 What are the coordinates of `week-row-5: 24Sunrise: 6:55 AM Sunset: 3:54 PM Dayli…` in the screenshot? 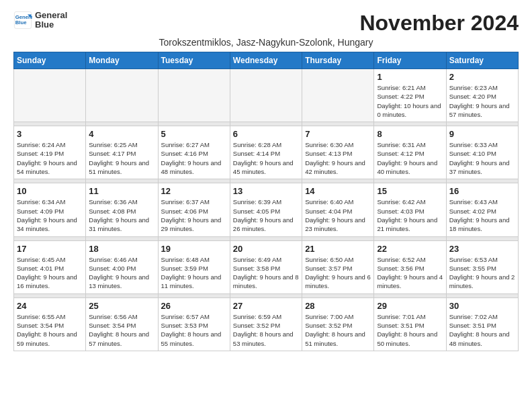 It's located at (266, 324).